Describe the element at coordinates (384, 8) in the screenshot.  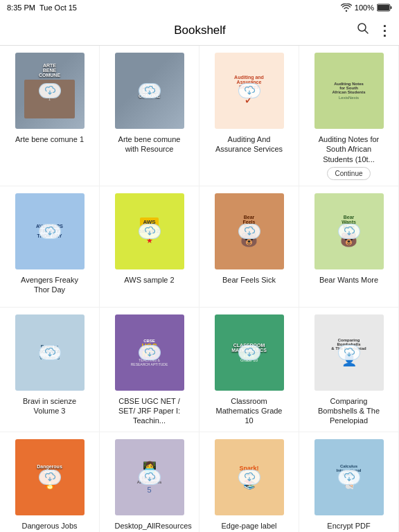
I see `battery-icon` at that location.